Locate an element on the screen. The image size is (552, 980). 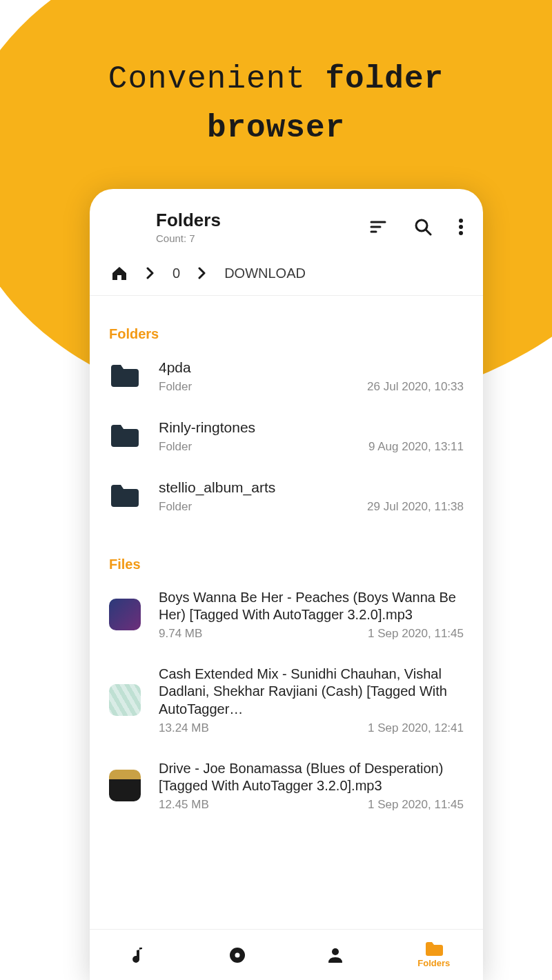
folder-row-main: Rinly-ringtones Folder 9 Aug 2020, 13:11 is located at coordinates (311, 436).